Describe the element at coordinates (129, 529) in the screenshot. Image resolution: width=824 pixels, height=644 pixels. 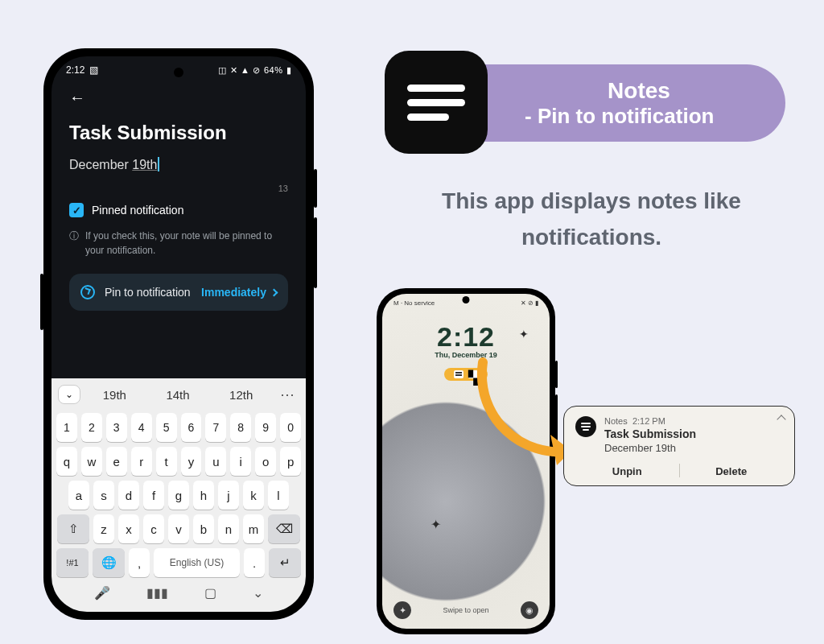
I see `key-x: x` at that location.